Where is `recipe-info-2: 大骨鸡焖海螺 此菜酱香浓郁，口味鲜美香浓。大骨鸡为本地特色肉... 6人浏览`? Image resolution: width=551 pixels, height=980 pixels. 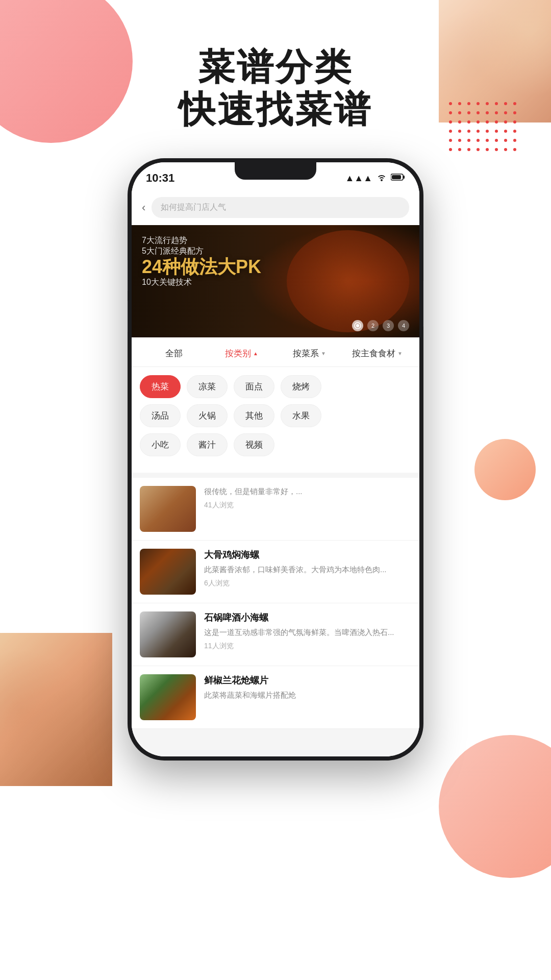
recipe-info-2: 大骨鸡焖海螺 此菜酱香浓郁，口味鲜美香浓。大骨鸡为本地特色肉... 6人浏览 is located at coordinates (308, 572).